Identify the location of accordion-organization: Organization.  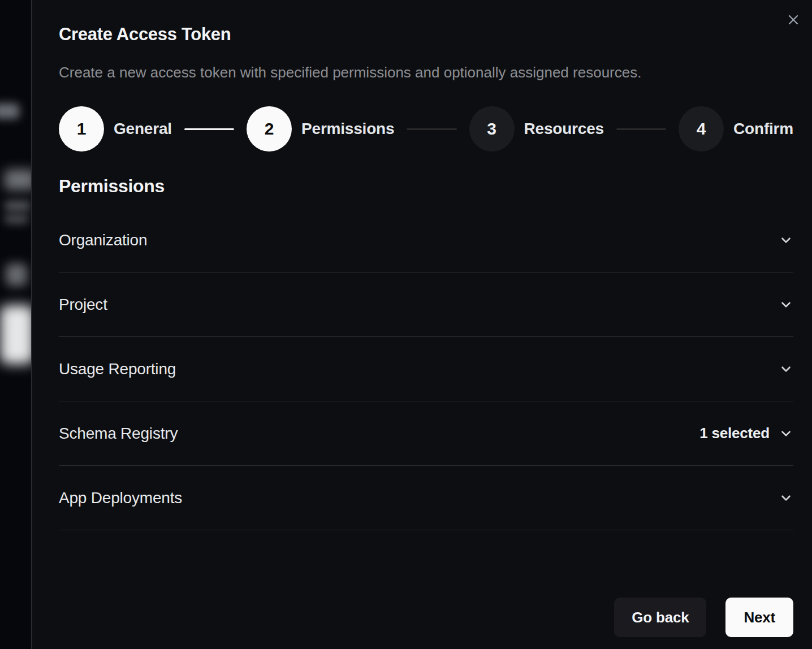
(426, 240).